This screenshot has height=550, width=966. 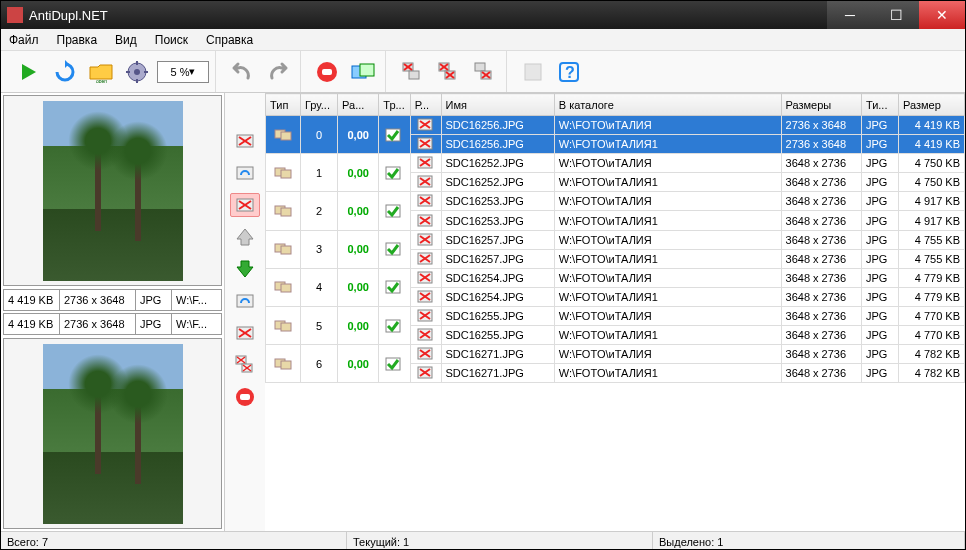 I want to click on size-cell: 4 750 KB, so click(x=931, y=182).